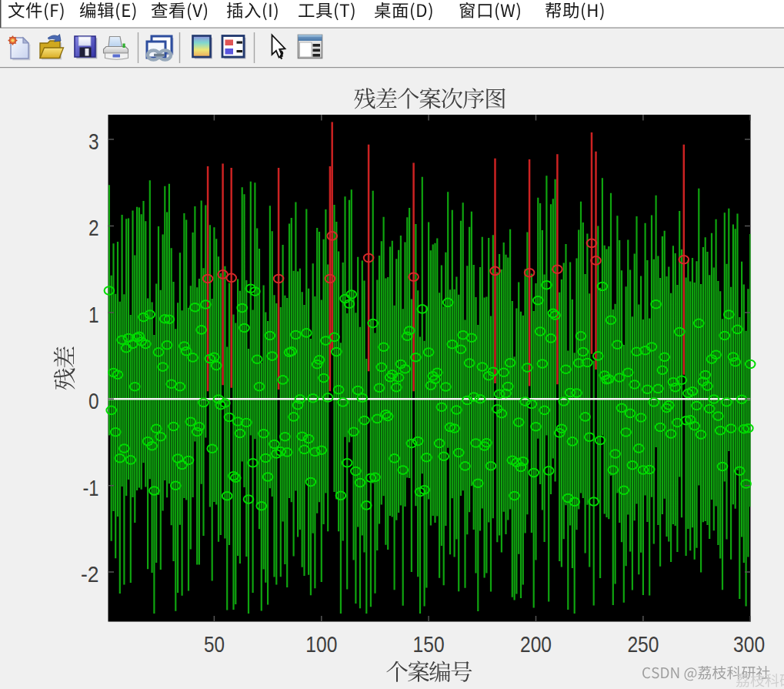 This screenshot has height=689, width=784. I want to click on svg-text: 200, so click(535, 644).